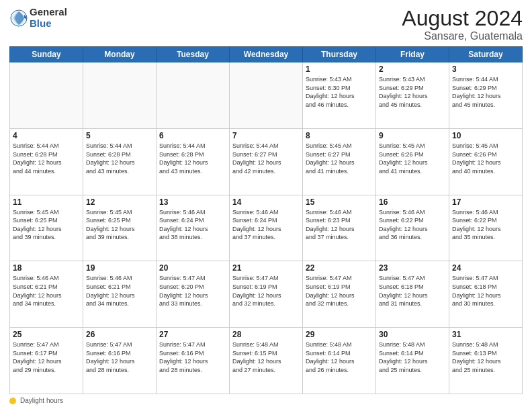 This screenshot has height=411, width=532. I want to click on day-number: 11, so click(46, 202).